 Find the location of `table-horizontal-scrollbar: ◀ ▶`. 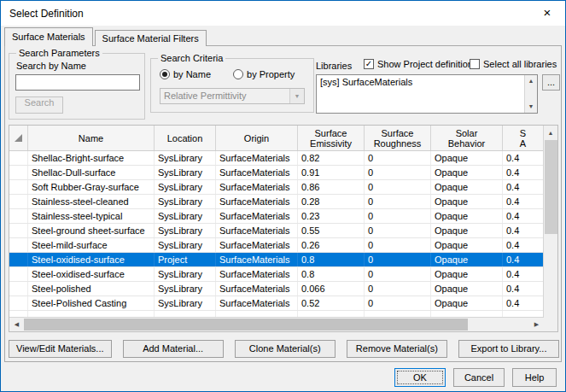

table-horizontal-scrollbar: ◀ ▶ is located at coordinates (277, 325).